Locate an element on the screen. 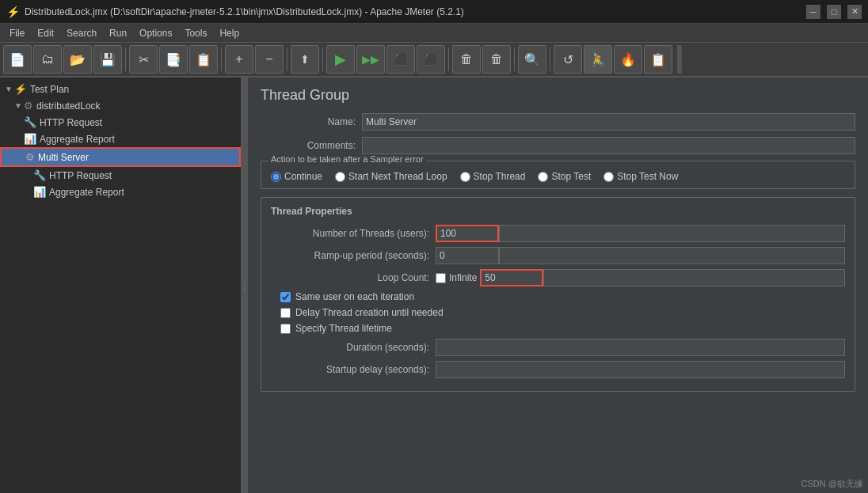 The image size is (868, 493). radio-continue-input is located at coordinates (276, 177).